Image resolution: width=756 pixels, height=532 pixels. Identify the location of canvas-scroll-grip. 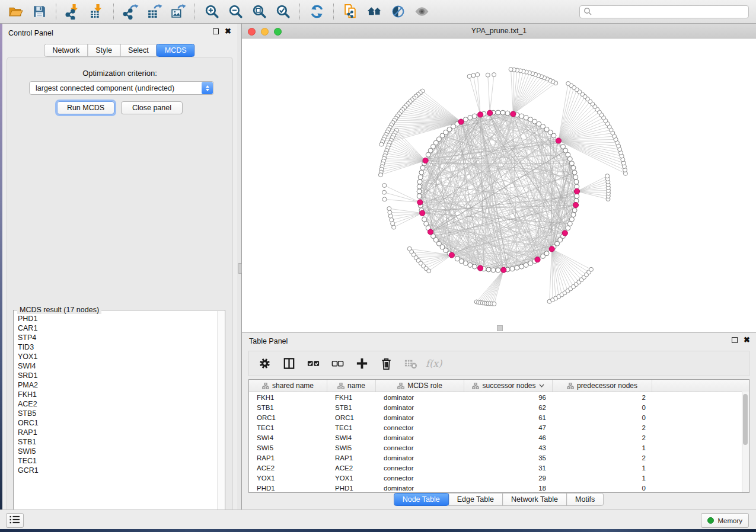
(500, 328).